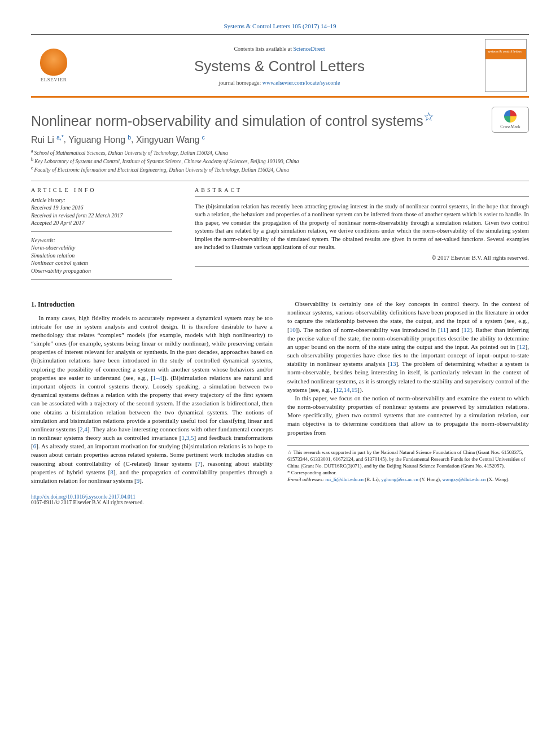  Describe the element at coordinates (280, 139) in the screenshot. I see `authors-line: Rui Li a,*, Yiguang Hong b, Xingyuan Wan…` at that location.